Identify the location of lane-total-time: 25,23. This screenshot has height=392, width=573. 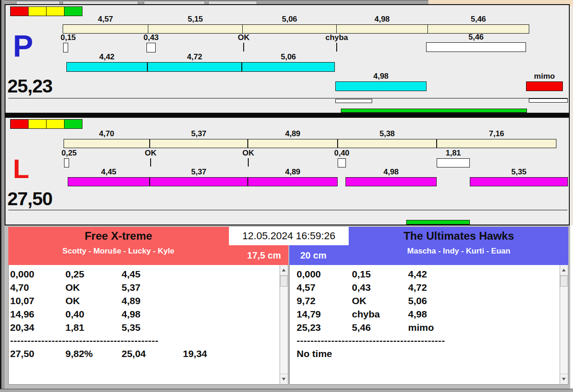
(30, 86).